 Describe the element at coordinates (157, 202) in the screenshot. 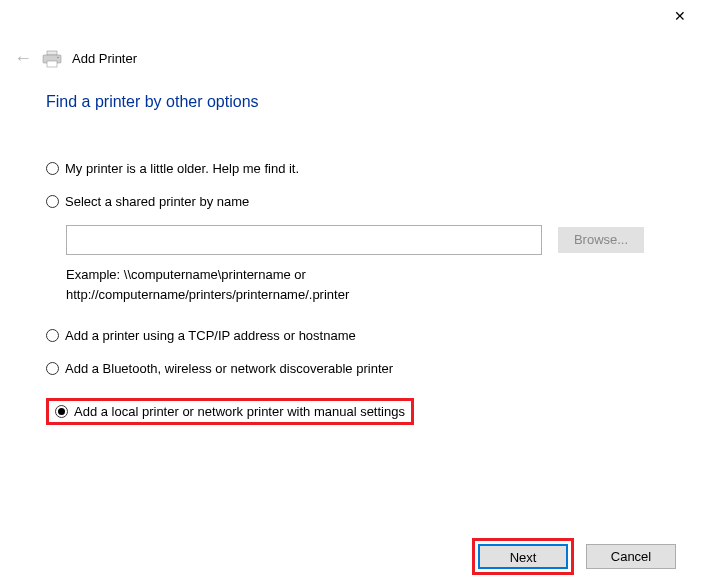

I see `option-label: Select a shared printer by name` at that location.